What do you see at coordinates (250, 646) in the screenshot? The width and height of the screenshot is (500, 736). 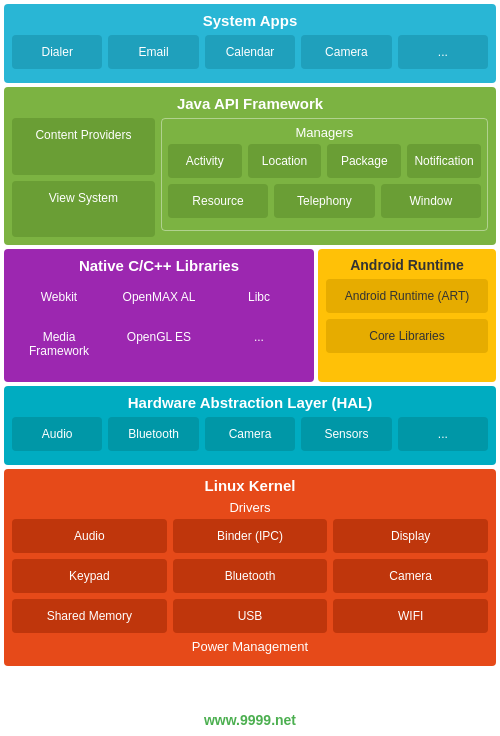 I see `power-management-label: Power Management` at bounding box center [250, 646].